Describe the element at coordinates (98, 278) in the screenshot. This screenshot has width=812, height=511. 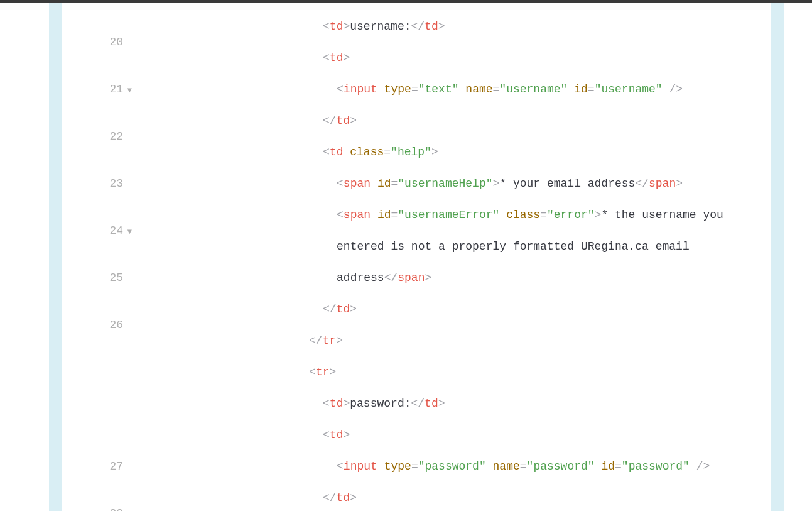
I see `line-number: 25` at that location.